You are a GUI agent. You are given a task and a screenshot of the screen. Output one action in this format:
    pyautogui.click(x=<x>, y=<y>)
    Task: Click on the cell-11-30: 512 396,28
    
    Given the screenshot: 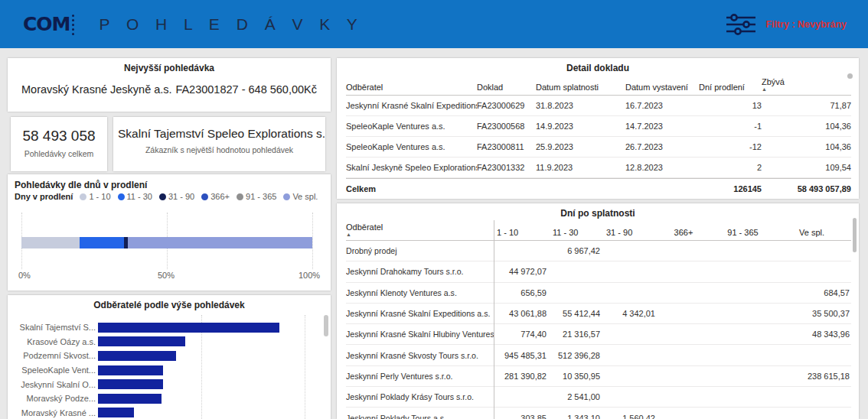 What is the action you would take?
    pyautogui.click(x=573, y=356)
    